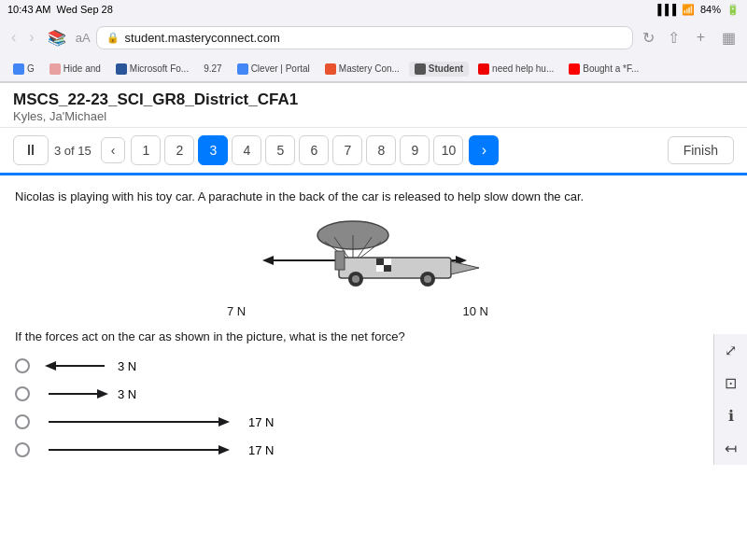  I want to click on time-display: 10:43 AM, so click(29, 9).